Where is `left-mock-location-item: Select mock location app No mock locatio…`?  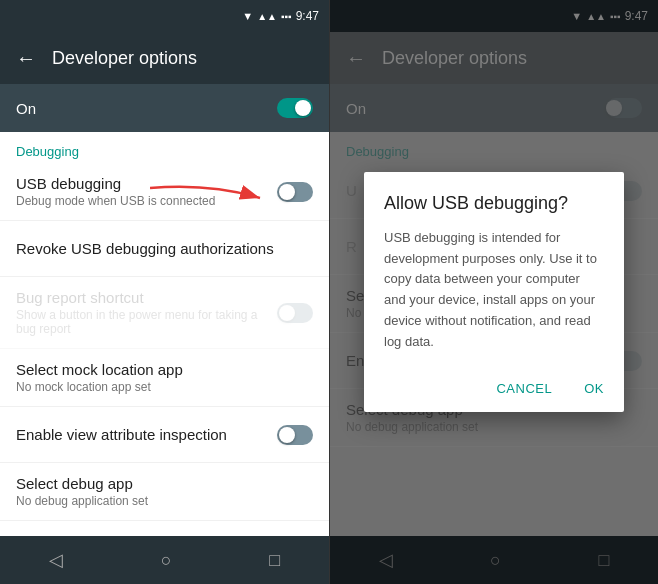
left-mock-location-item: Select mock location app No mock locatio… is located at coordinates (164, 378).